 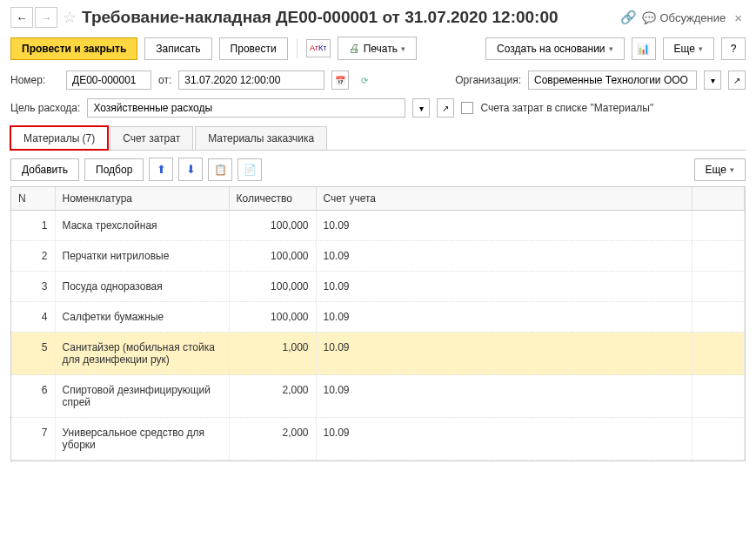 I want to click on tabs: Материалы (7) Счет затрат Материалы зака…, so click(x=378, y=138).